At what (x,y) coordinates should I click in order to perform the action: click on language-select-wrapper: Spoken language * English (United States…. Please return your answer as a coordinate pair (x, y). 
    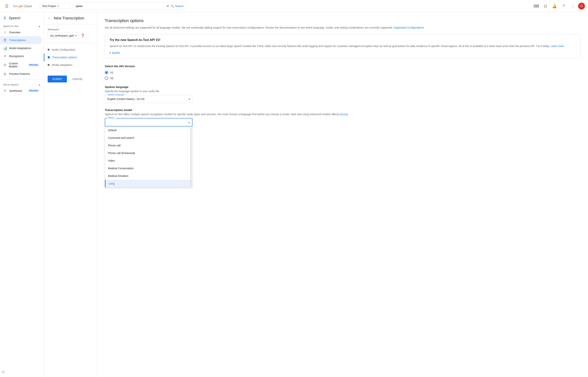
    Looking at the image, I should click on (343, 99).